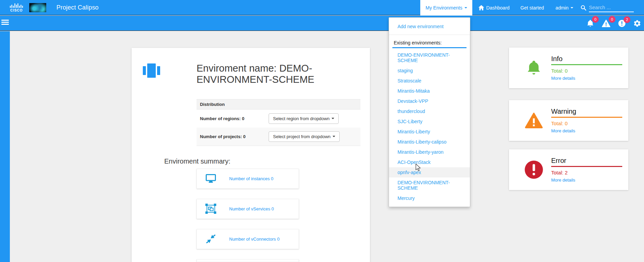  I want to click on error-underline, so click(587, 166).